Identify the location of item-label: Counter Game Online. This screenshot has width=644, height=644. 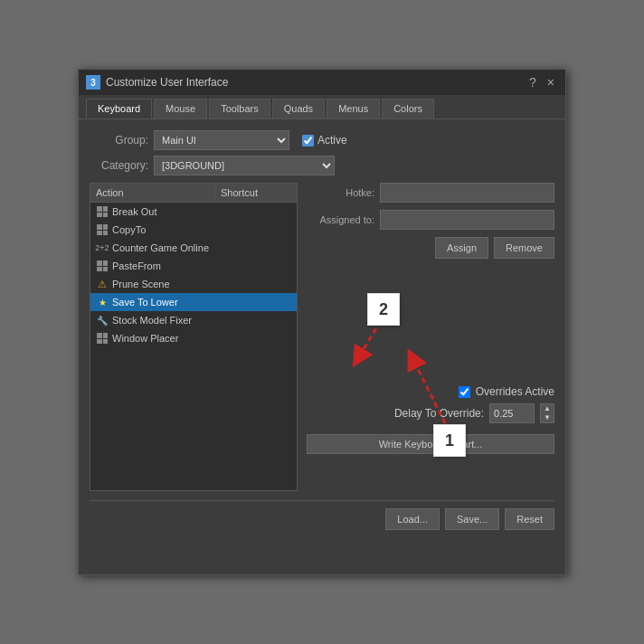
(161, 248).